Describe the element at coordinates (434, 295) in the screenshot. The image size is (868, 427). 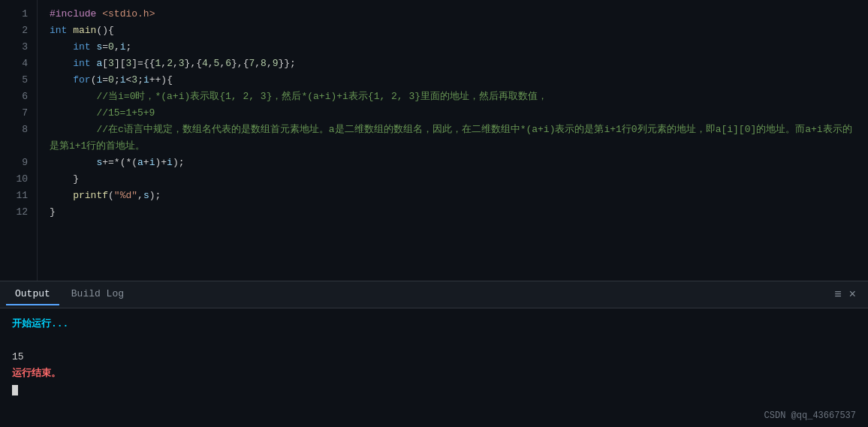
I see `panel-tabs: Output Build Log ≡ ×` at that location.